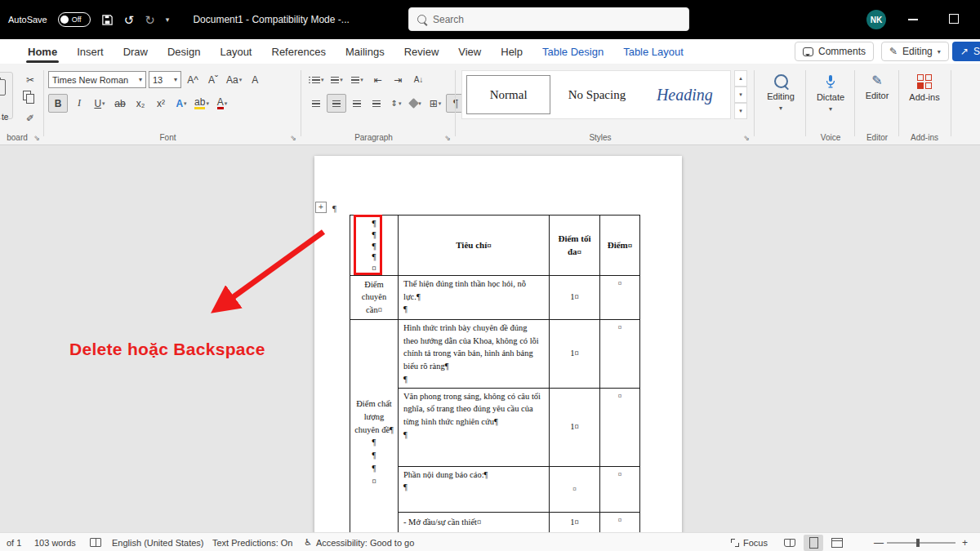 This screenshot has width=980, height=551. I want to click on tab-layout: Layout, so click(235, 52).